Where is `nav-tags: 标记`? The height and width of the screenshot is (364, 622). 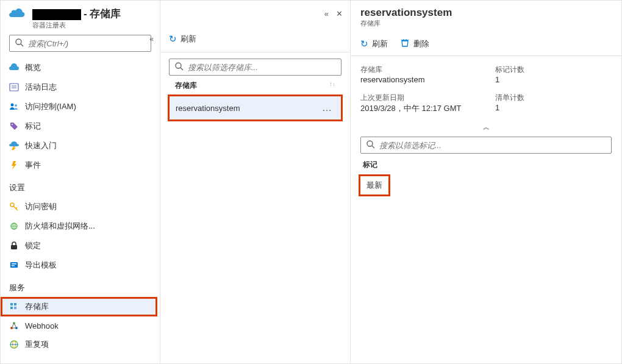 nav-tags: 标记 is located at coordinates (79, 126).